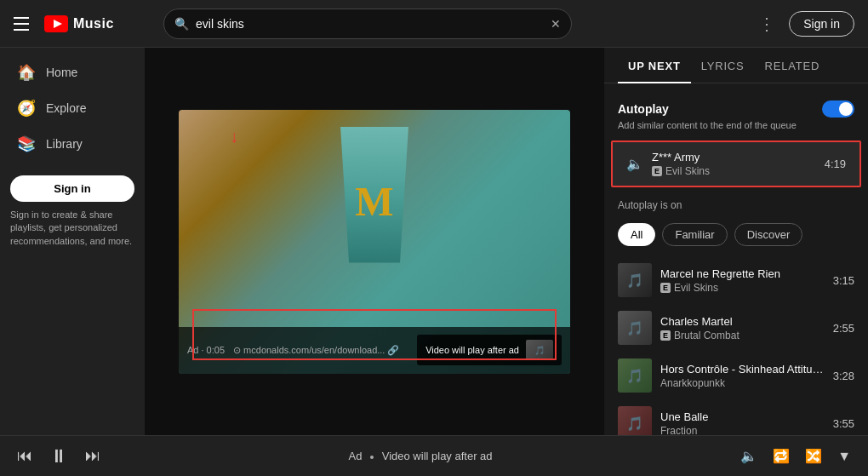 The height and width of the screenshot is (476, 868). Describe the element at coordinates (59, 456) in the screenshot. I see `pause-button: ⏸` at that location.